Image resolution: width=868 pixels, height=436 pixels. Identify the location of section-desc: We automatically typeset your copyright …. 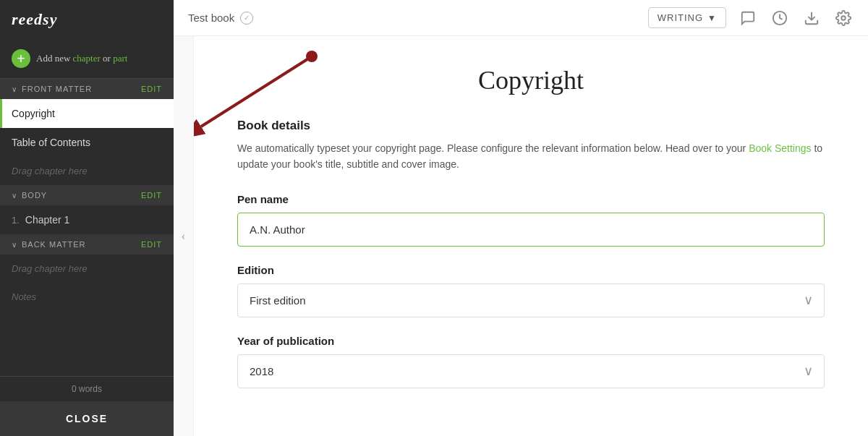
(531, 156).